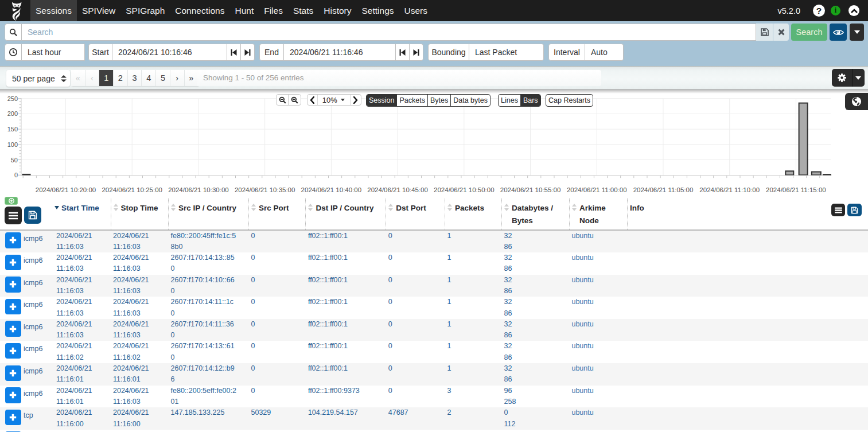 The height and width of the screenshot is (432, 868). I want to click on svg-text: 200, so click(13, 114).